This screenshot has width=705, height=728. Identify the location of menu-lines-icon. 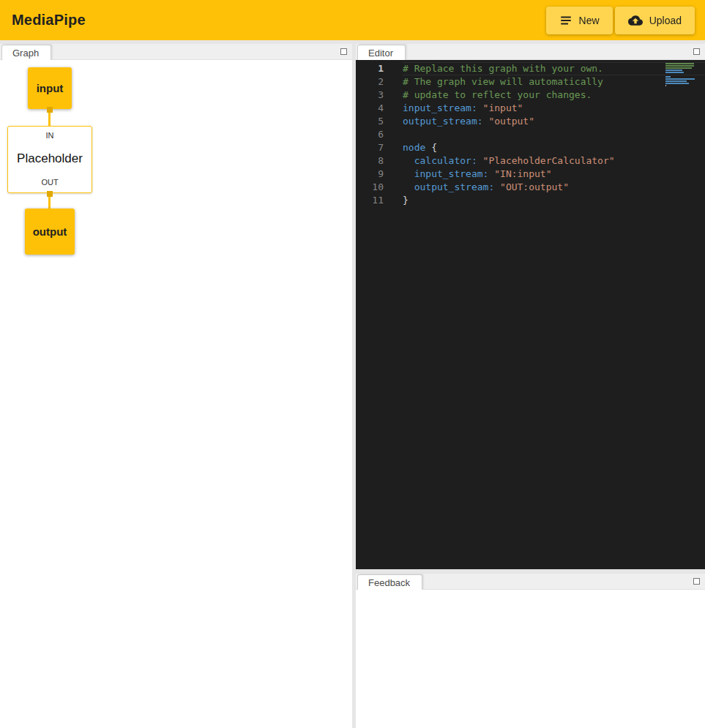
(566, 20).